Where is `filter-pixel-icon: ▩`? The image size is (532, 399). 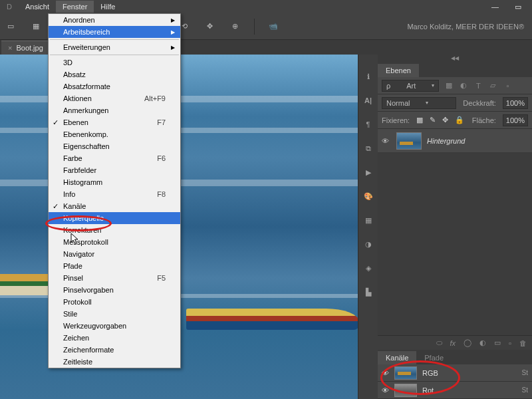
filter-pixel-icon: ▩ is located at coordinates (449, 85).